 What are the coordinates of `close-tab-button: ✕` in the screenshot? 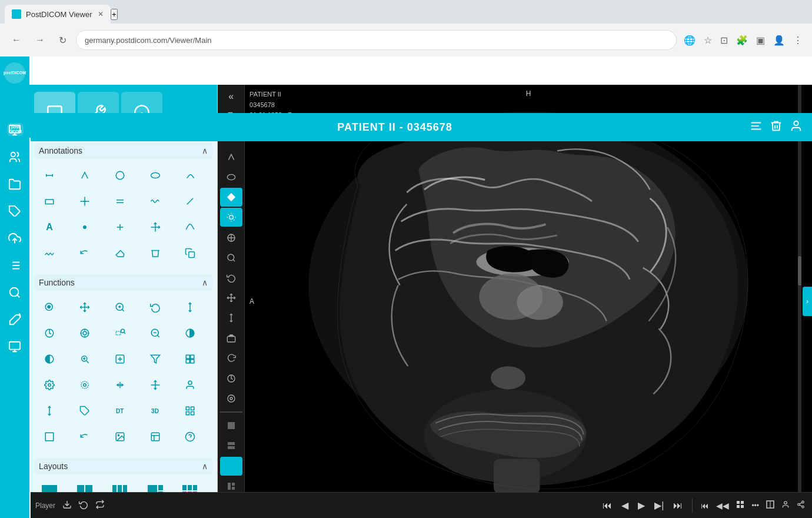 It's located at (101, 14).